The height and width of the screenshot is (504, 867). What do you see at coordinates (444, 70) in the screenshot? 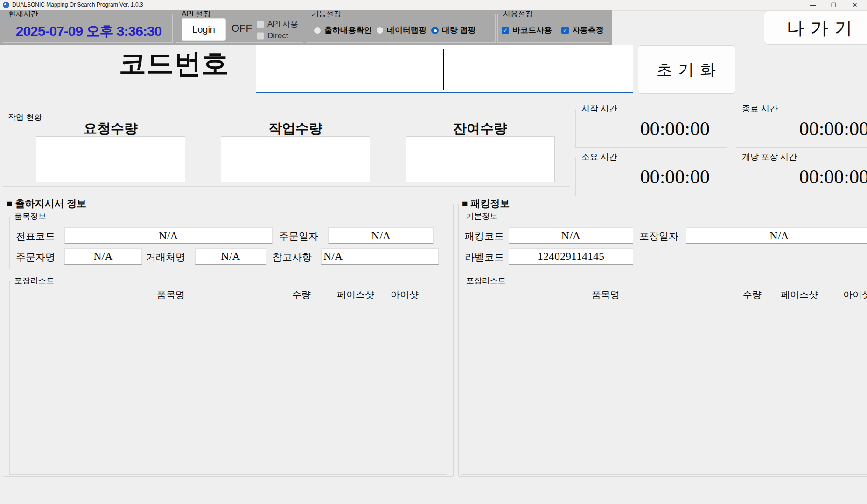
I see `text-caret` at bounding box center [444, 70].